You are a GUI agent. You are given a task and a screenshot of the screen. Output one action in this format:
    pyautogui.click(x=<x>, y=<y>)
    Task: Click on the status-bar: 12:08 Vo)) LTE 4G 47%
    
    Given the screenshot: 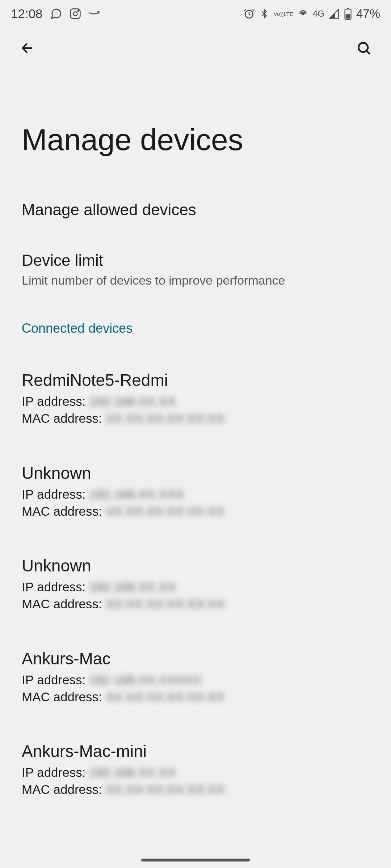 What is the action you would take?
    pyautogui.click(x=196, y=12)
    